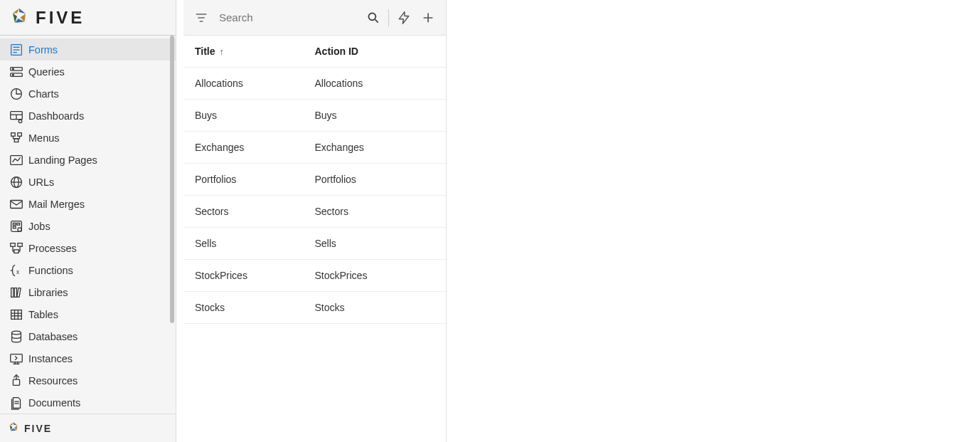 This screenshot has height=442, width=980. What do you see at coordinates (53, 381) in the screenshot?
I see `sidebar-item-label: Resources` at bounding box center [53, 381].